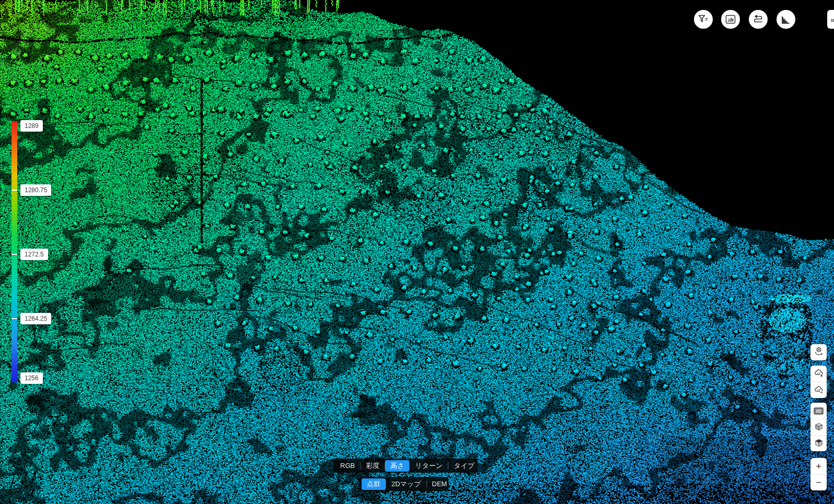 The height and width of the screenshot is (504, 834). I want to click on remove-point-cloud-button, so click(818, 390).